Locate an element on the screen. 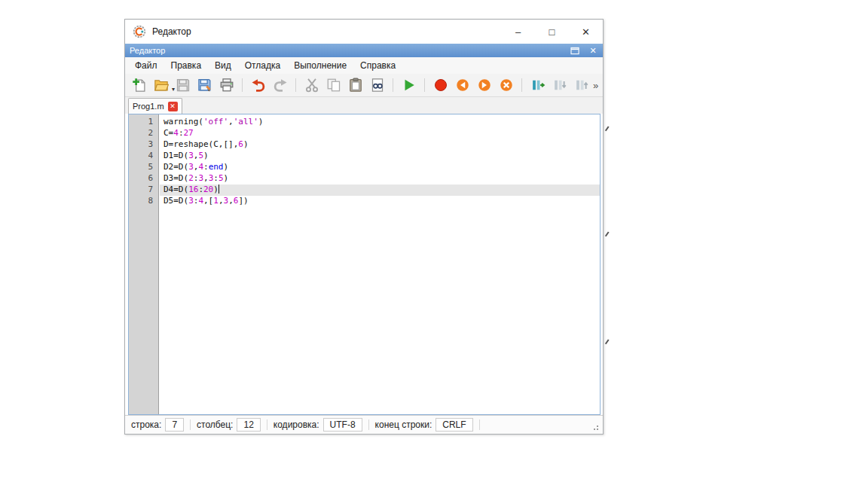  code-line: warning('off','all') is located at coordinates (380, 122).